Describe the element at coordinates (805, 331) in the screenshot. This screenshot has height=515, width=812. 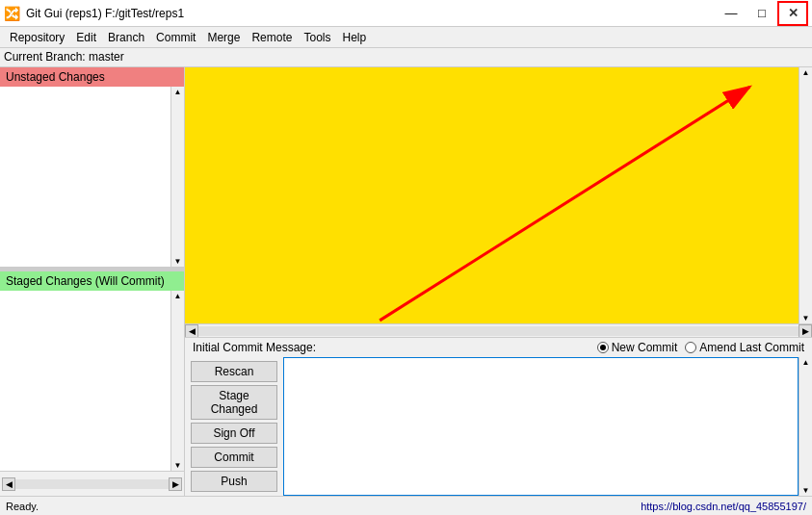
I see `diff-hscroll-right: ▶` at that location.